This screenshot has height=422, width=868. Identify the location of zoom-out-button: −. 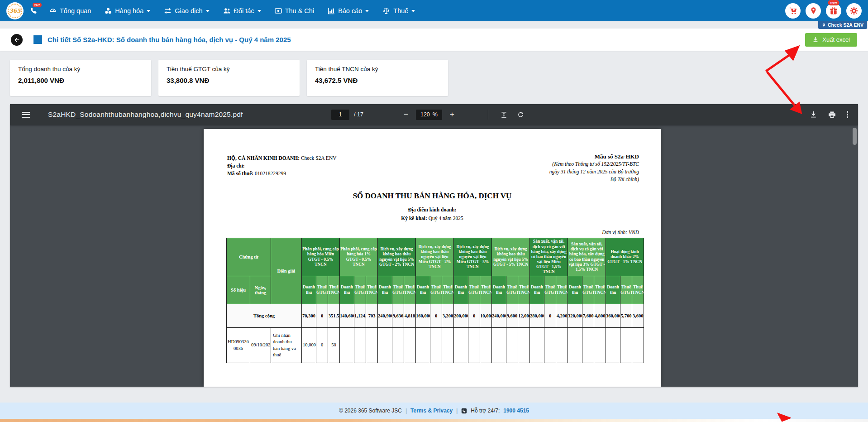
(406, 115).